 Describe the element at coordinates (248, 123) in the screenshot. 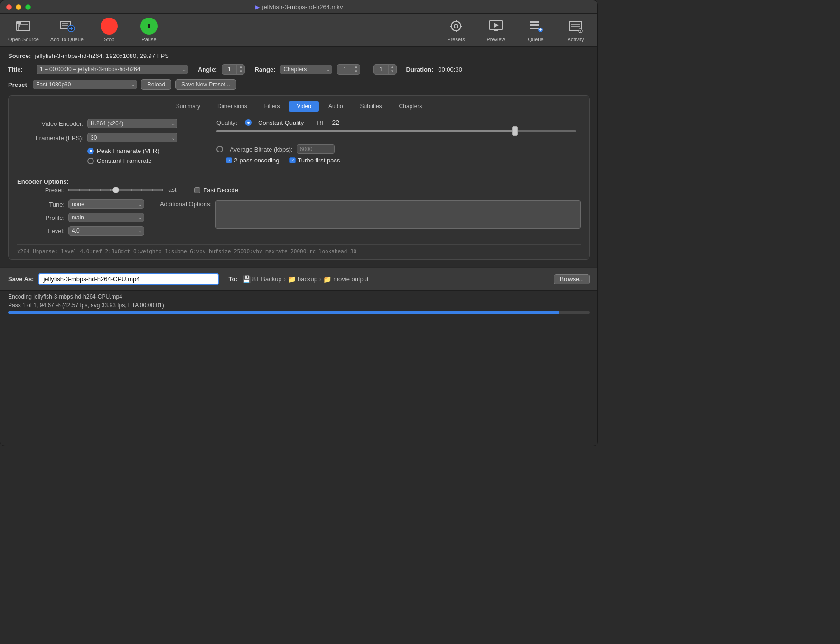

I see `constant-quality-radio` at that location.